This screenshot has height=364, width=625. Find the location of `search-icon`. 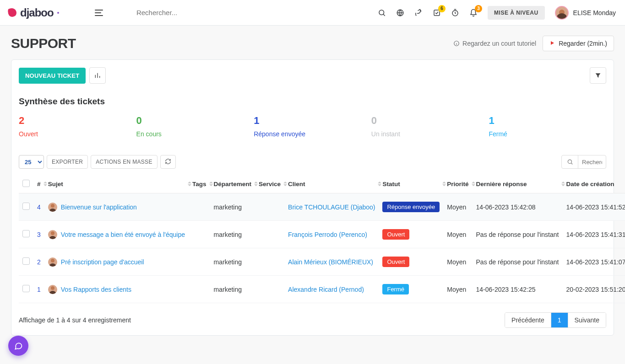

search-icon is located at coordinates (382, 13).